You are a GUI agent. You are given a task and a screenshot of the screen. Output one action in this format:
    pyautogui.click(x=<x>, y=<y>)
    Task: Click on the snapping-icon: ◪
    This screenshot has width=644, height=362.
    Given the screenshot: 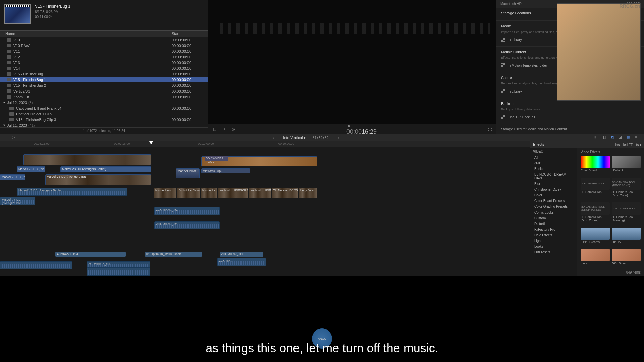 What is the action you would take?
    pyautogui.click(x=621, y=138)
    